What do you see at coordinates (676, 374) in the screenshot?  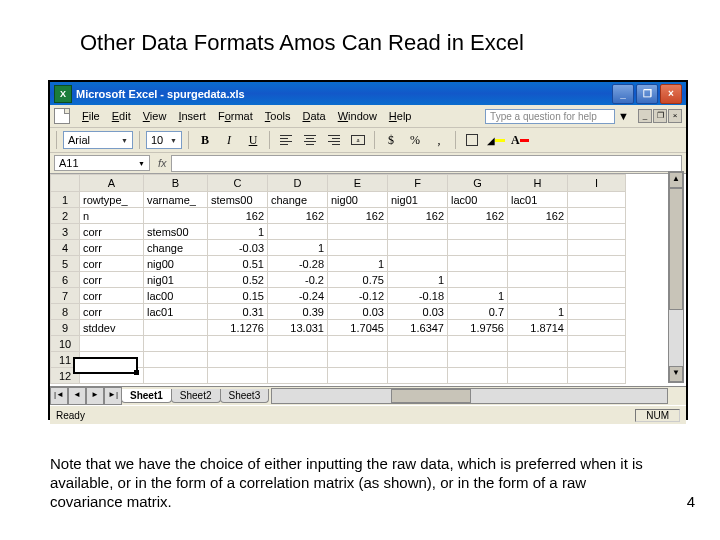 I see `scroll-down-icon: ▼` at bounding box center [676, 374].